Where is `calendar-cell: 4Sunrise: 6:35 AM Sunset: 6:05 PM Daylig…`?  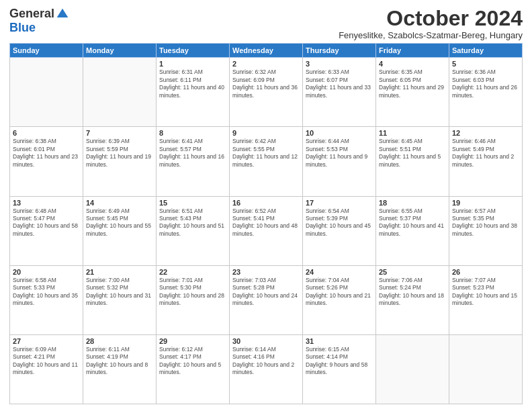 calendar-cell: 4Sunrise: 6:35 AM Sunset: 6:05 PM Daylig… is located at coordinates (412, 93).